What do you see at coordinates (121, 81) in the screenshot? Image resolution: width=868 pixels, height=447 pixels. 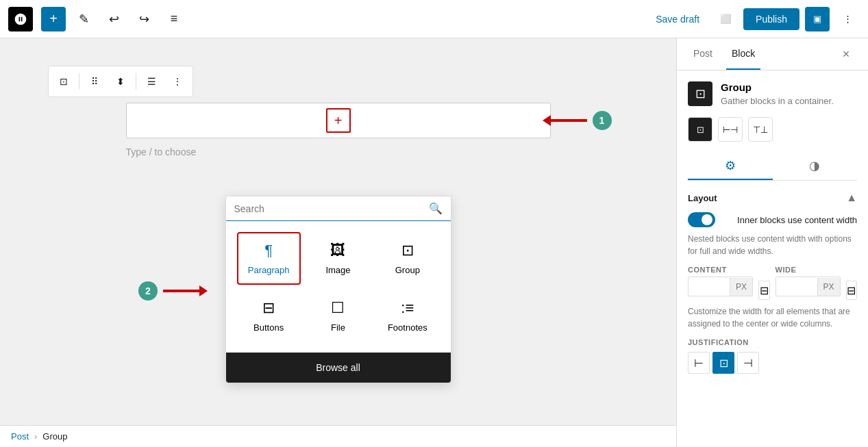 I see `block-toolbar: ⊡ ⠿ ⬍ ☰ ⋮` at bounding box center [121, 81].